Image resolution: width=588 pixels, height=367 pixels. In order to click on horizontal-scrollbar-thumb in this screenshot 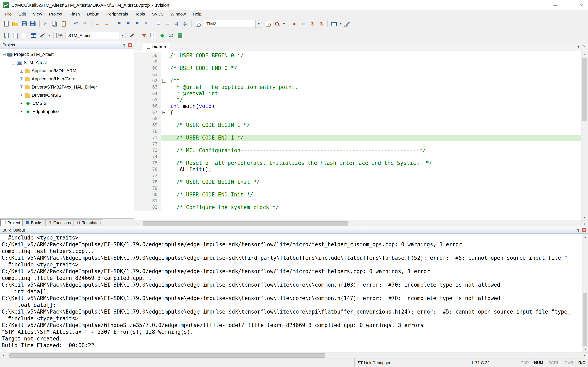, I will do `click(245, 224)`.